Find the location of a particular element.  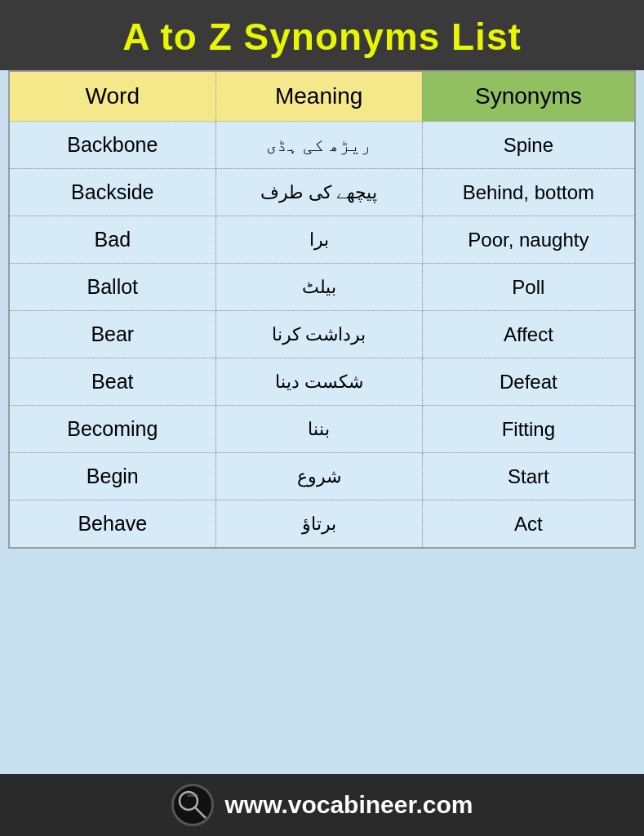

www-icon: www is located at coordinates (193, 805).